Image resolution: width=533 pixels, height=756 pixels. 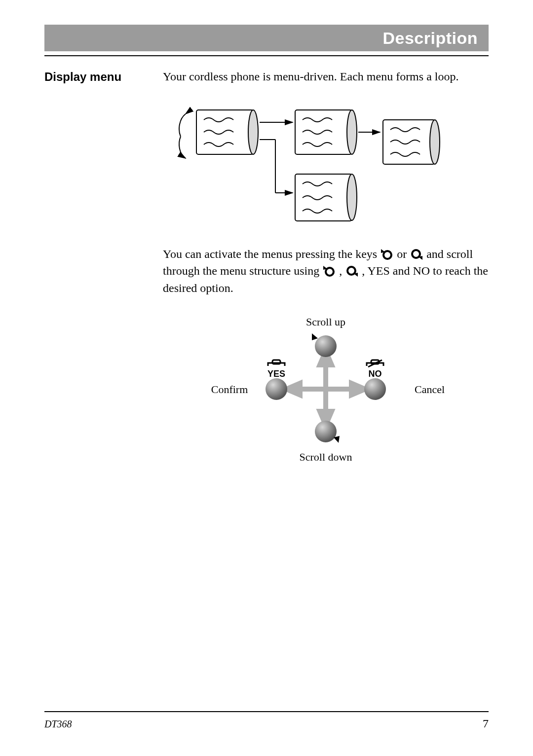 What do you see at coordinates (266, 38) in the screenshot?
I see `section-header-bar: Description` at bounding box center [266, 38].